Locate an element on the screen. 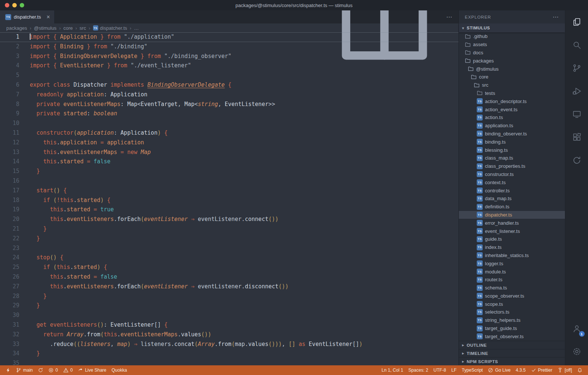 This screenshot has height=375, width=588. zoom-window-button is located at coordinates (22, 5).